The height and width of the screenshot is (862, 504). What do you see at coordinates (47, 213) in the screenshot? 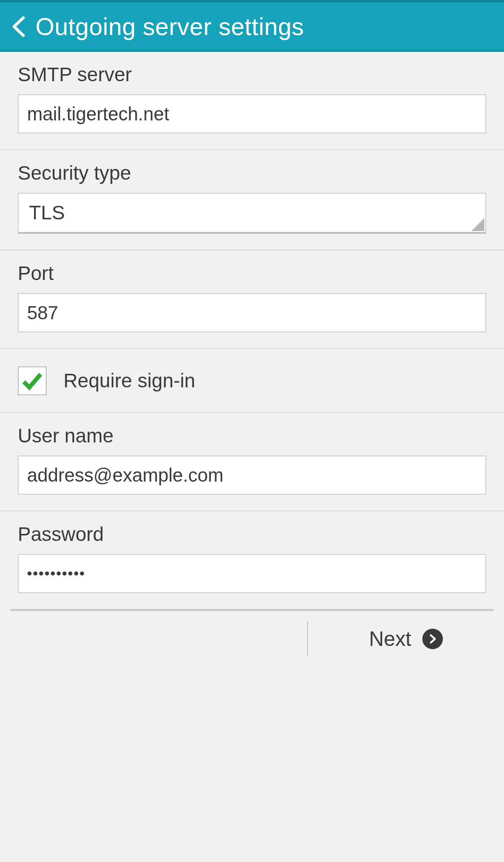
I see `security-select-value: TLS` at bounding box center [47, 213].